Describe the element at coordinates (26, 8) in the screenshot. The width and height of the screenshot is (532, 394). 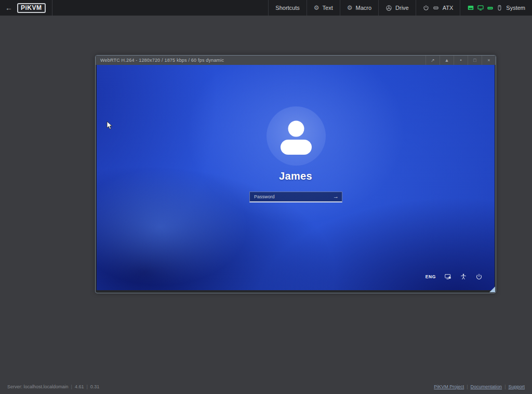
I see `topbar-left: ← PiKVM` at that location.